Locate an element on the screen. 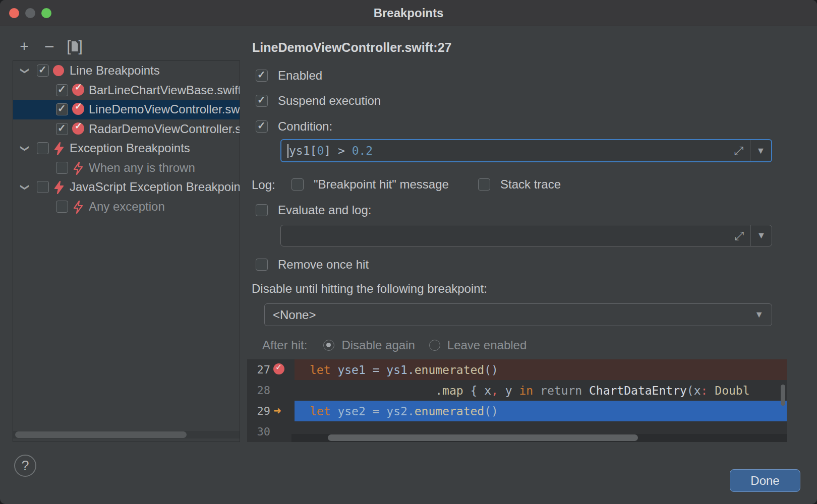 The height and width of the screenshot is (504, 817). group-by-file-icon is located at coordinates (75, 46).